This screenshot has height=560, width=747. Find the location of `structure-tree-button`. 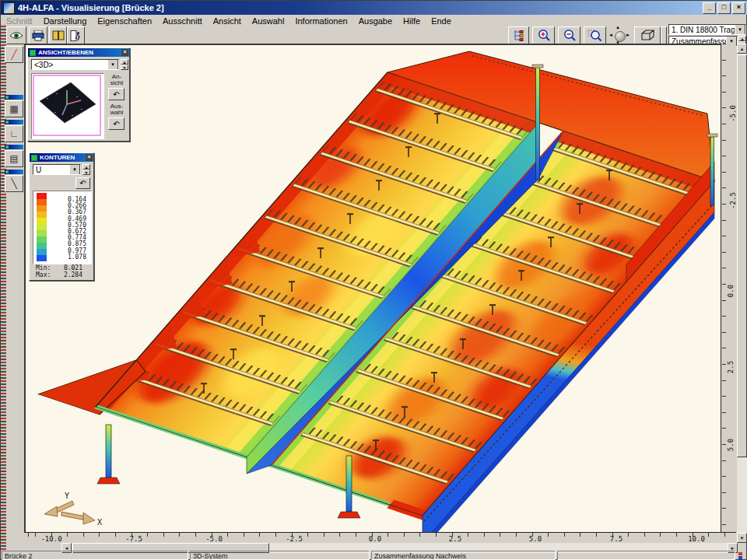

structure-tree-button is located at coordinates (518, 36).